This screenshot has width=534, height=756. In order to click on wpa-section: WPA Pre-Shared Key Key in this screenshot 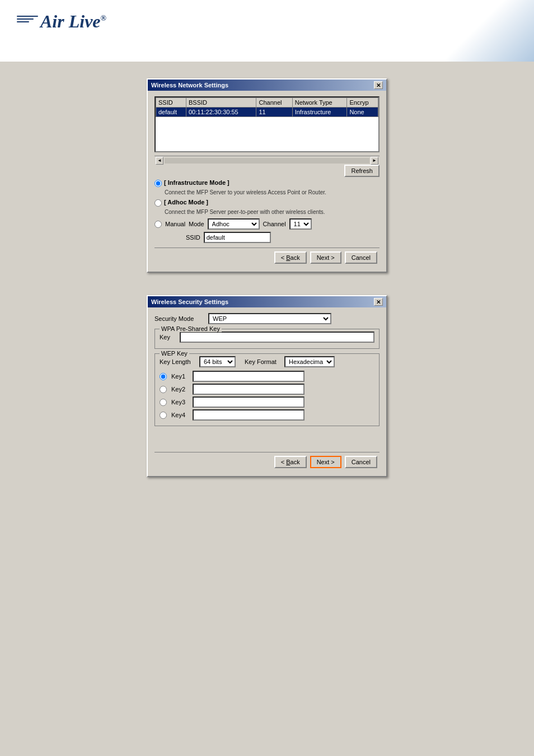, I will do `click(267, 339)`.